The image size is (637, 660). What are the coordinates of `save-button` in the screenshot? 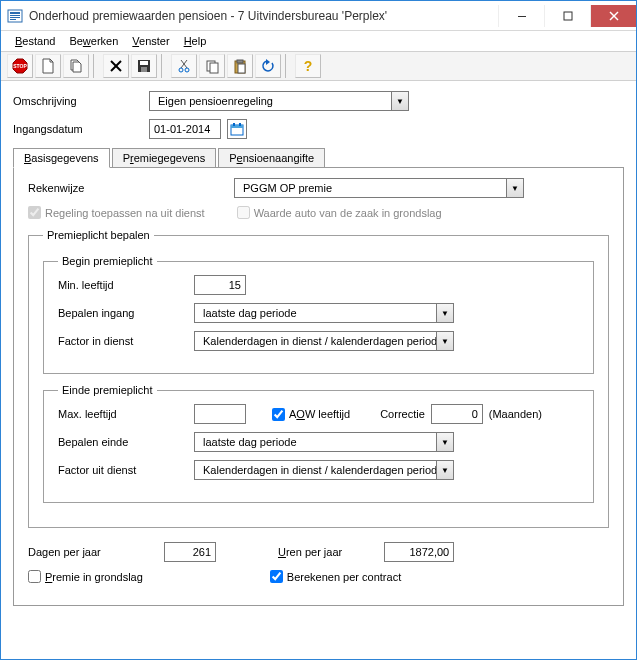 It's located at (144, 66).